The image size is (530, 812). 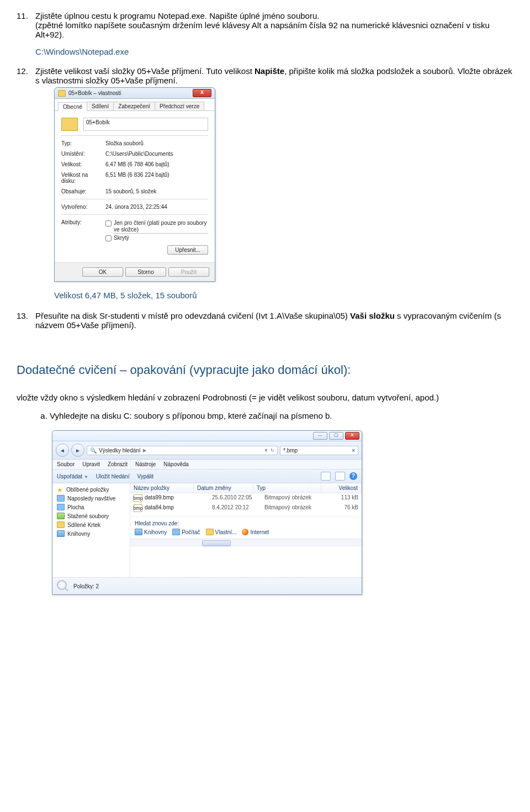 I want to click on task-11: 11. Zjistěte úplnou cestu k programu Not…, so click(x=265, y=34).